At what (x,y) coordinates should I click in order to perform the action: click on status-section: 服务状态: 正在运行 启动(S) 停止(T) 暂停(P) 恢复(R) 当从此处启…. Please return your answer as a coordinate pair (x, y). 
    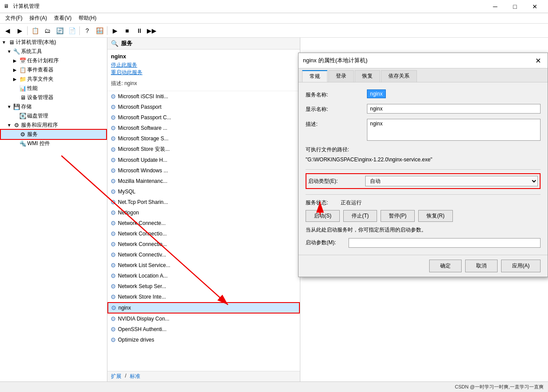
    Looking at the image, I should click on (423, 221).